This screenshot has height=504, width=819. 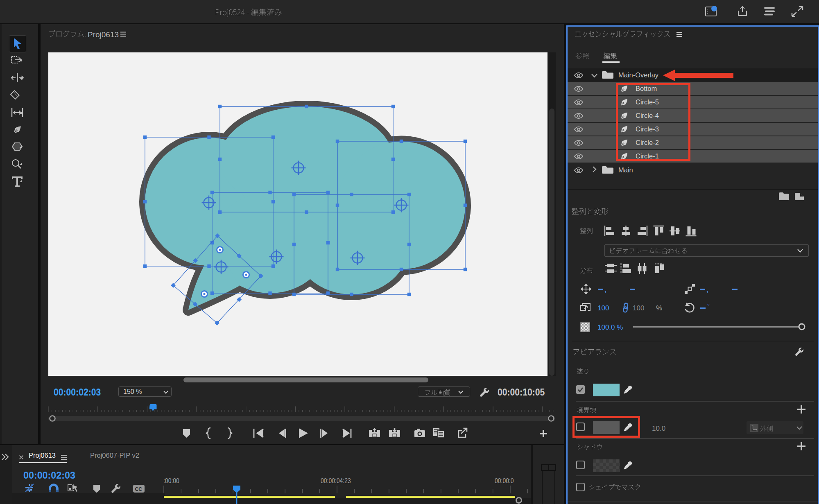 I want to click on svg-text: CC, so click(x=139, y=489).